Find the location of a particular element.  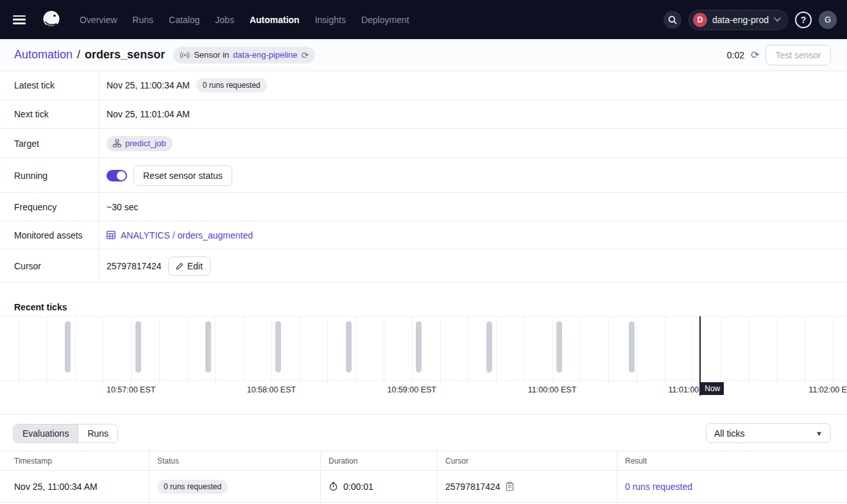

frequency-value: ~30 sec is located at coordinates (122, 207).